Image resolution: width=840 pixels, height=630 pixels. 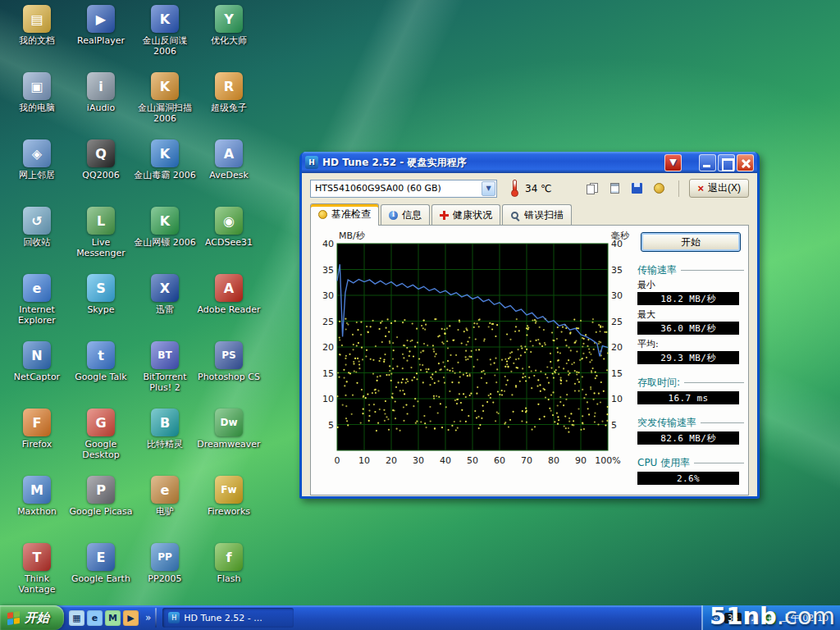 I want to click on desktop-icon-my-documents: ▤我的文档, so click(x=37, y=25).